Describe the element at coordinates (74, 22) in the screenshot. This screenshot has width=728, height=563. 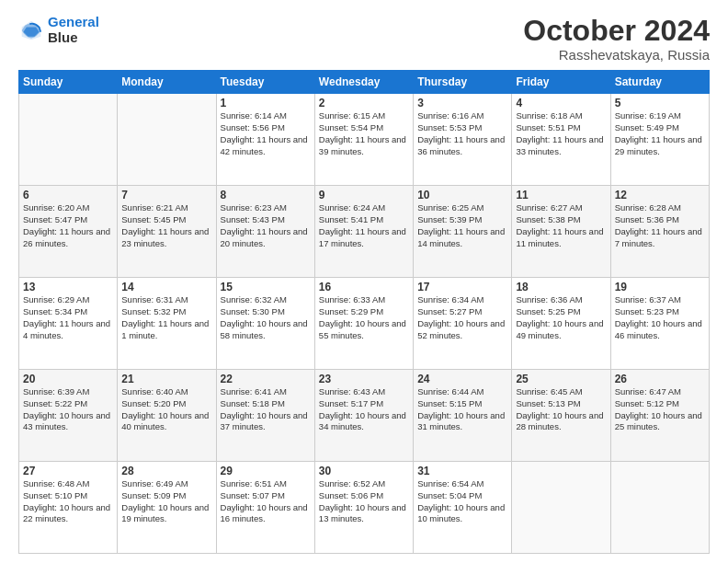
I see `logo-line1: General` at that location.